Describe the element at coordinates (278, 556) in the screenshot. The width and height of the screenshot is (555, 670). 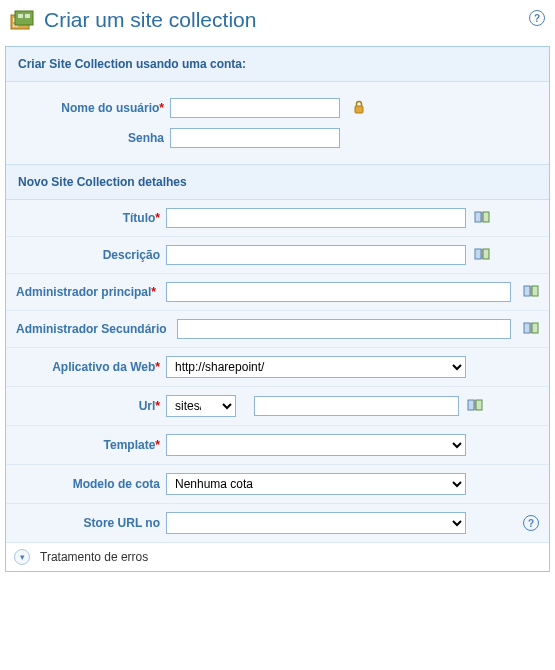
I see `footer-bar: ▾ Tratamento de erros` at that location.